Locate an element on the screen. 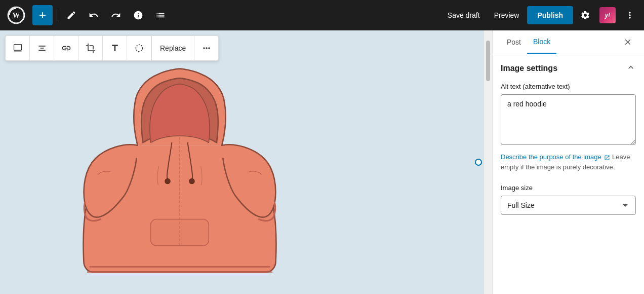 The width and height of the screenshot is (644, 294). chevron-up-icon is located at coordinates (631, 67).